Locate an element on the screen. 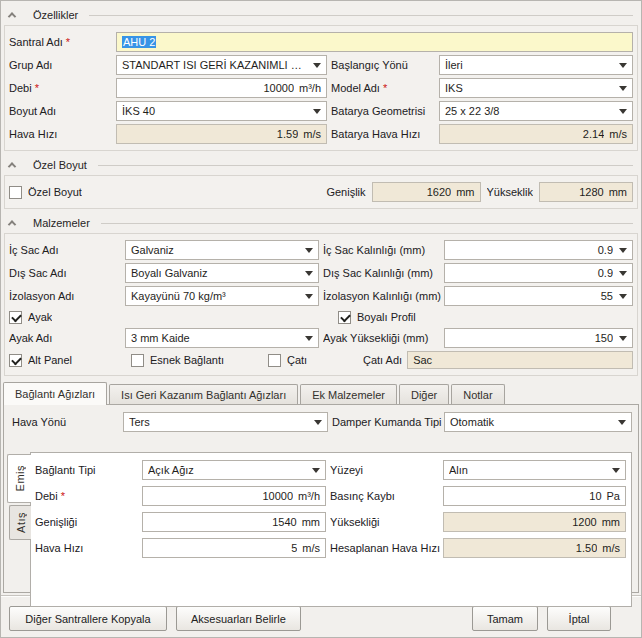 The width and height of the screenshot is (642, 638). esnek-baglanti-checkbox-label: Esnek Bağlantı is located at coordinates (187, 360).